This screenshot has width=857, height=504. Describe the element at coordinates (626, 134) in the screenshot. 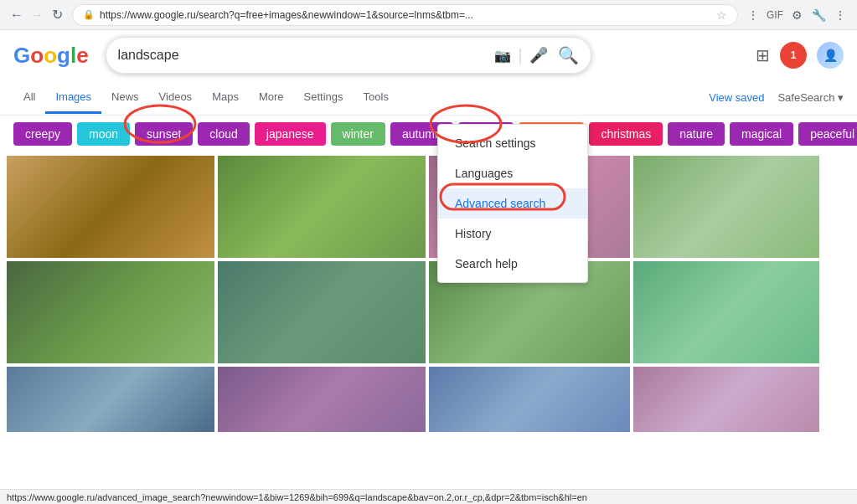

I see `tag-item: christmas` at that location.